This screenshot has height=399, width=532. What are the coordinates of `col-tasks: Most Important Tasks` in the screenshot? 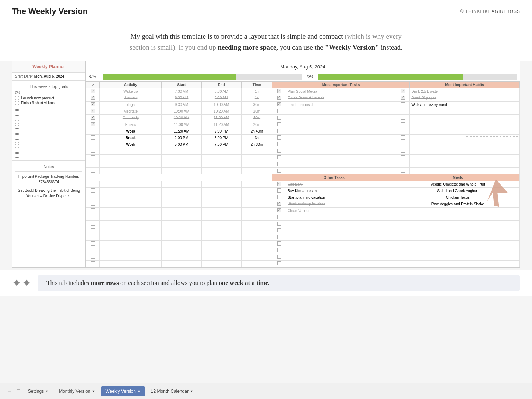 It's located at (341, 85).